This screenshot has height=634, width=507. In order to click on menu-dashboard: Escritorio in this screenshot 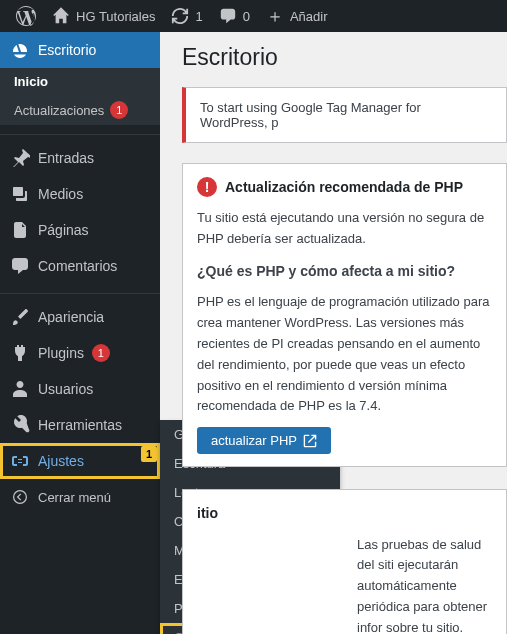, I will do `click(80, 50)`.